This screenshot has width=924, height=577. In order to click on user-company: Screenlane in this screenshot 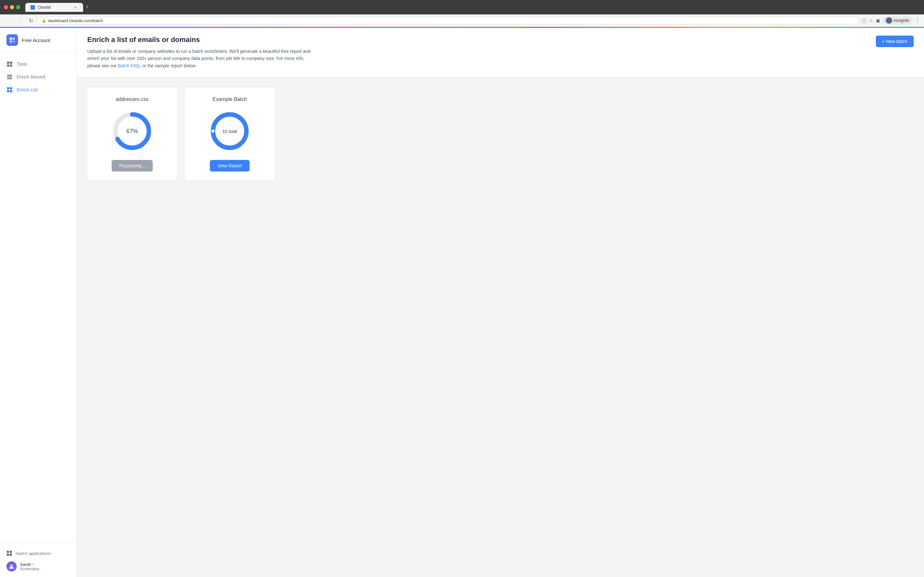, I will do `click(30, 569)`.